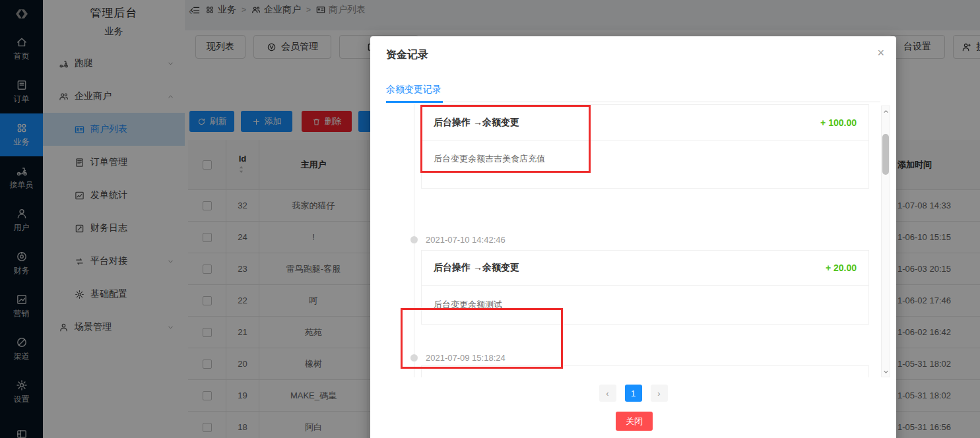  Describe the element at coordinates (841, 268) in the screenshot. I see `record-amount: + 20.00` at that location.